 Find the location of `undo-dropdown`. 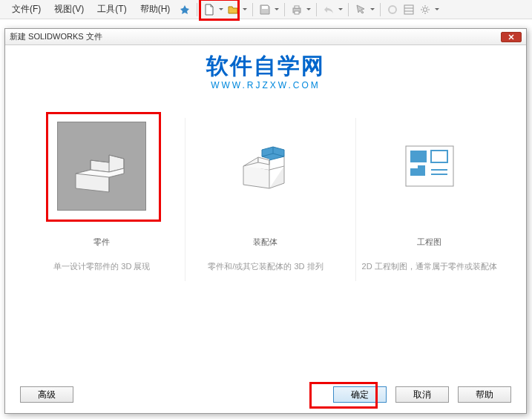

undo-dropdown is located at coordinates (341, 10).